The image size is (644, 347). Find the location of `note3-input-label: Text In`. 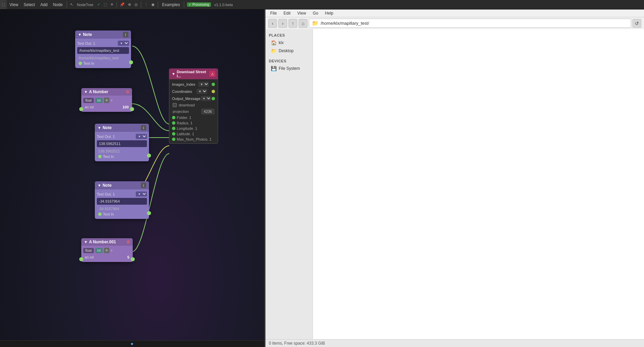

note3-input-label: Text In is located at coordinates (108, 214).